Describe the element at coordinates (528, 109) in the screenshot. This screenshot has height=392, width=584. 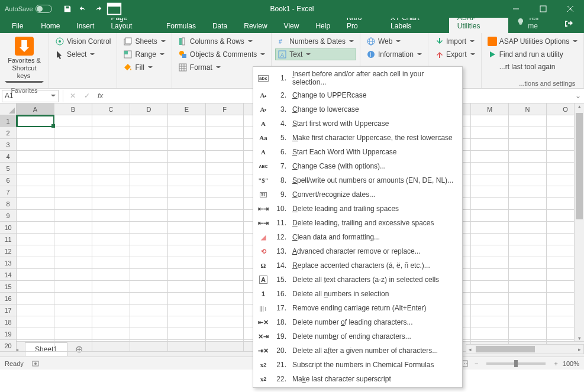
I see `column-header: N` at that location.